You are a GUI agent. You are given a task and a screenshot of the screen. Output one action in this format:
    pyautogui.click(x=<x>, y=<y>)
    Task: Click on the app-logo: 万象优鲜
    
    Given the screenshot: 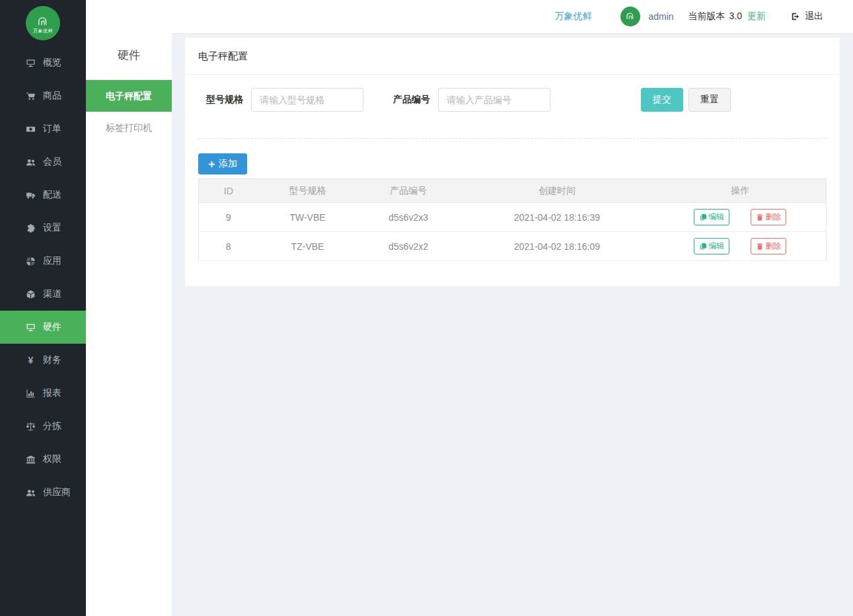 What is the action you would take?
    pyautogui.click(x=43, y=23)
    